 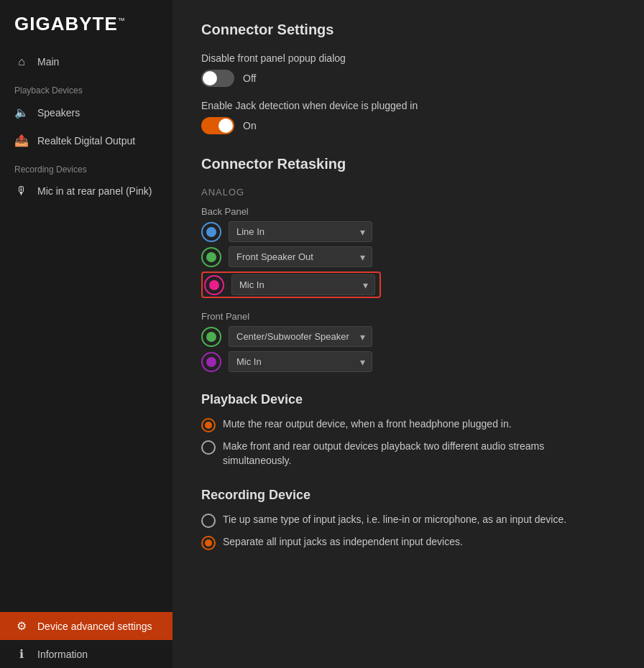 I want to click on mic-icon: 🎙, so click(x=22, y=191).